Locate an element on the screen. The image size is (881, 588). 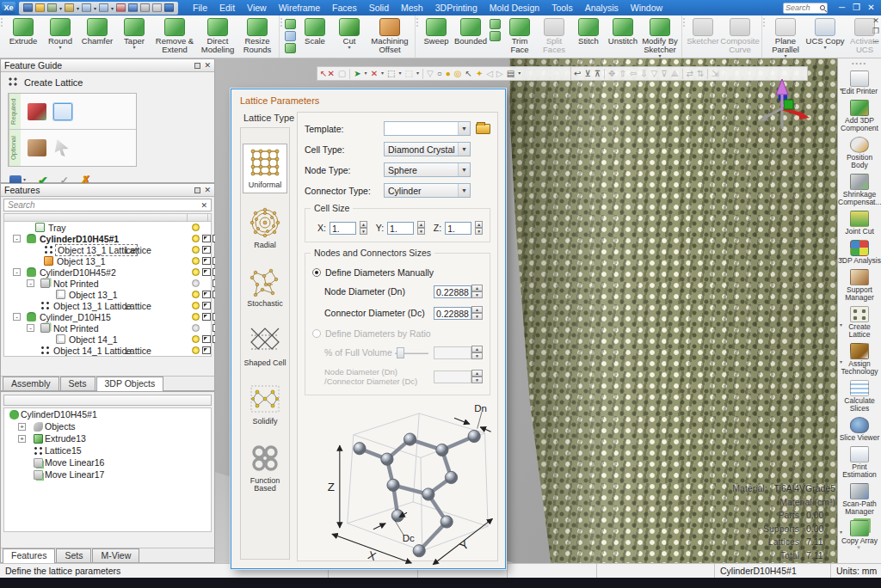
save-icon is located at coordinates (28, 8).